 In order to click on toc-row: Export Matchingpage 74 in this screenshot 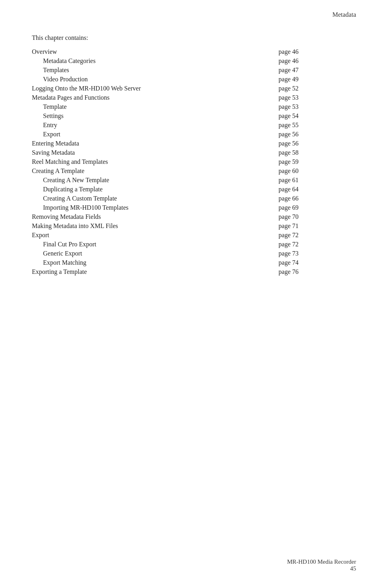, I will do `click(190, 262)`.